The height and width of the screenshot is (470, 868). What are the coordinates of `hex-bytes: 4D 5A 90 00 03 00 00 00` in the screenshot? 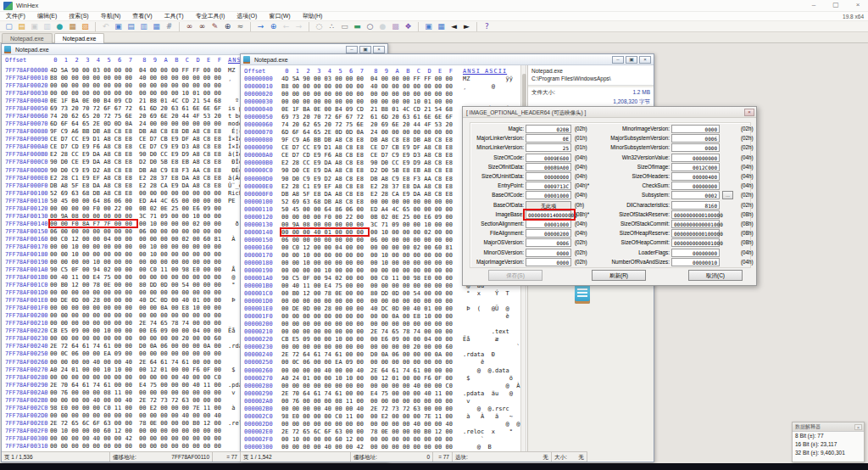 It's located at (92, 71).